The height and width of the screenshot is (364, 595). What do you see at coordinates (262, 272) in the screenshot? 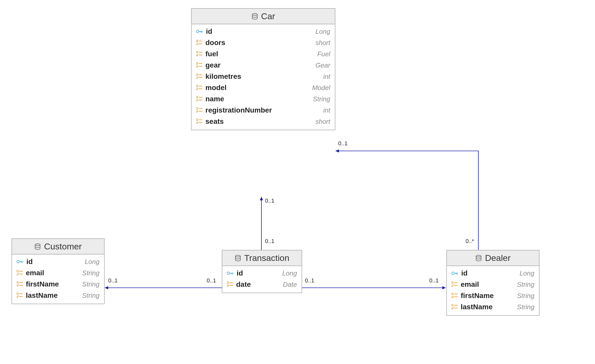
I see `entity-transaction: TransactionidLongdateDate` at bounding box center [262, 272].